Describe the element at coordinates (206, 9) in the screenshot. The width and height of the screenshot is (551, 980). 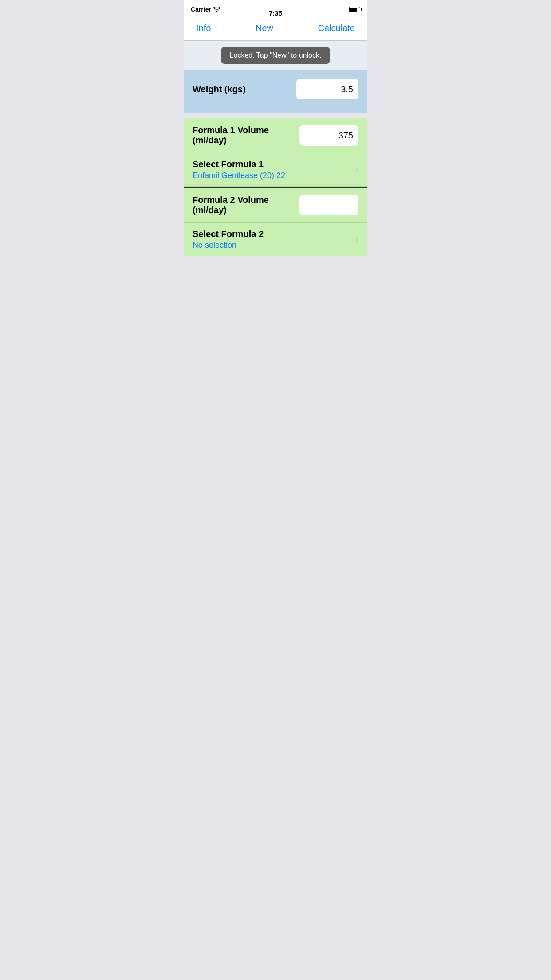
I see `carrier-info: Carrier` at that location.